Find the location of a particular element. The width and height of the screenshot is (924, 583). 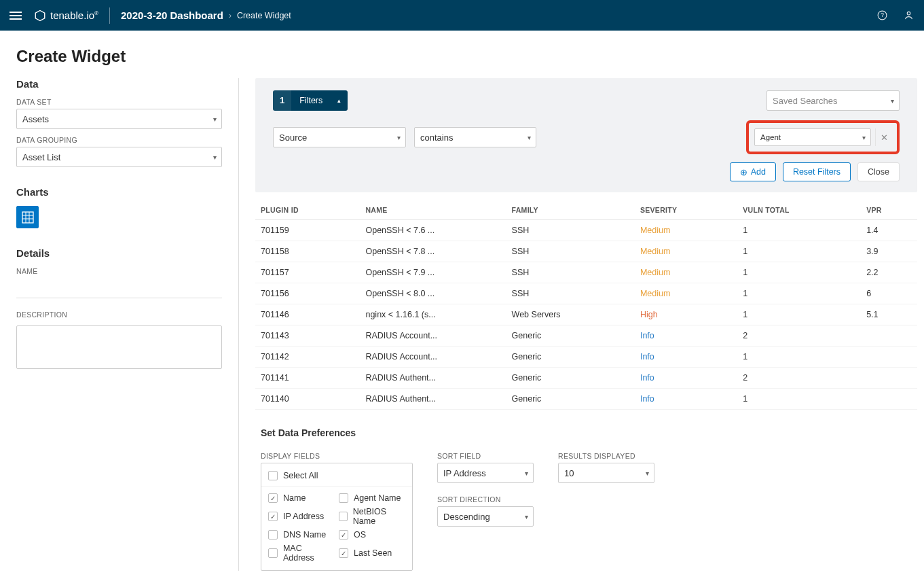

filter-value-select: Agent ▾ is located at coordinates (813, 137).